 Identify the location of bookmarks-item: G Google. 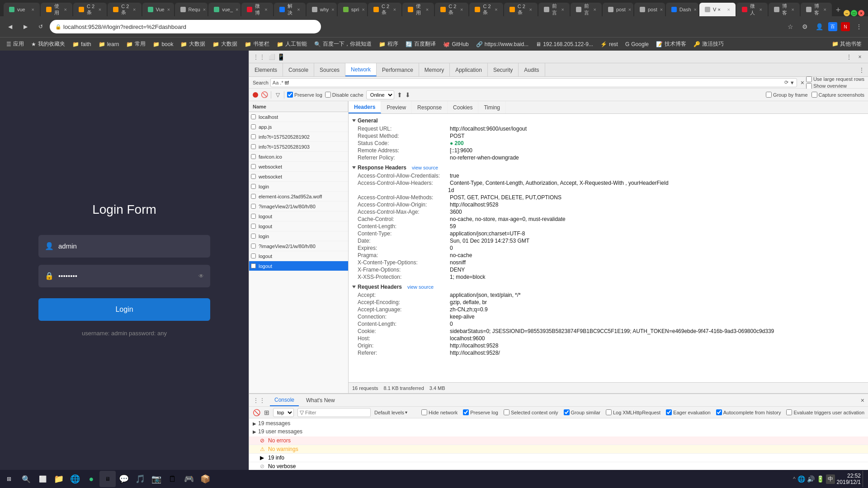
(637, 44).